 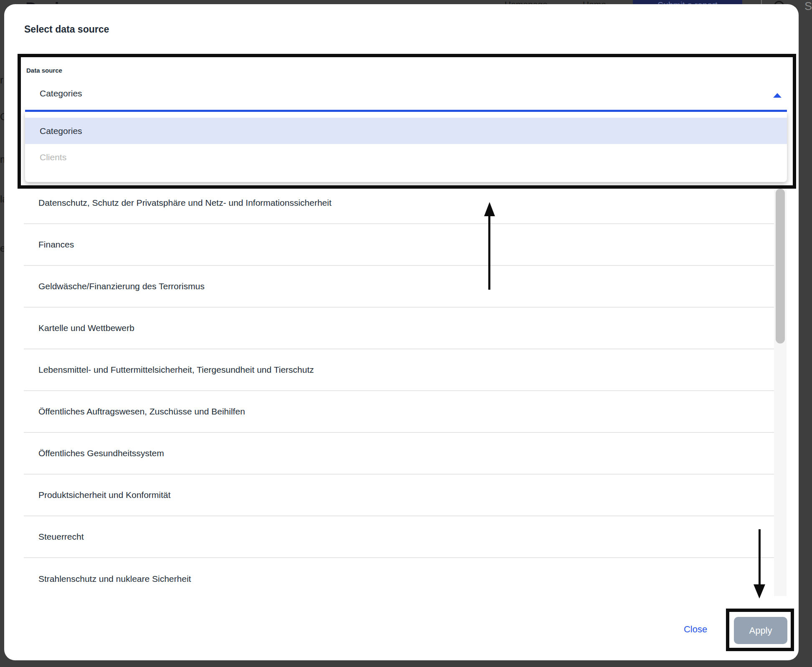 What do you see at coordinates (399, 287) in the screenshot?
I see `list-item: Geldwäsche/Finanzierung des Terrorismus` at bounding box center [399, 287].